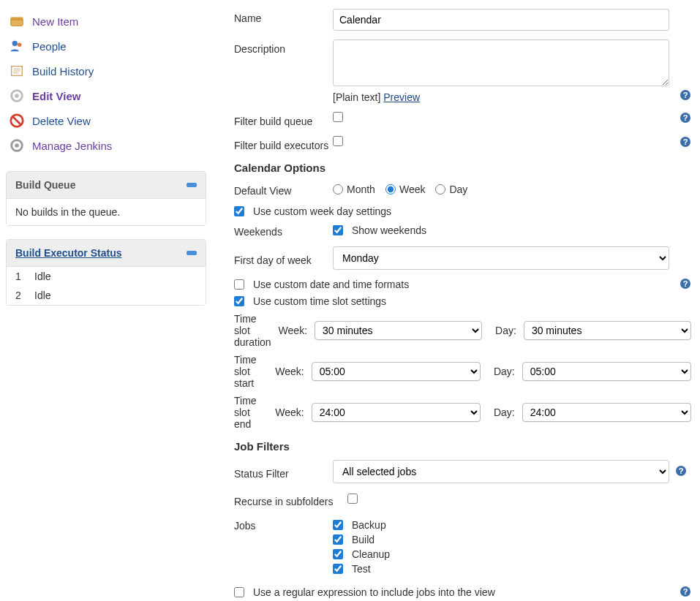 This screenshot has width=700, height=601. What do you see at coordinates (338, 569) in the screenshot?
I see `job-test-checkbox` at bounding box center [338, 569].